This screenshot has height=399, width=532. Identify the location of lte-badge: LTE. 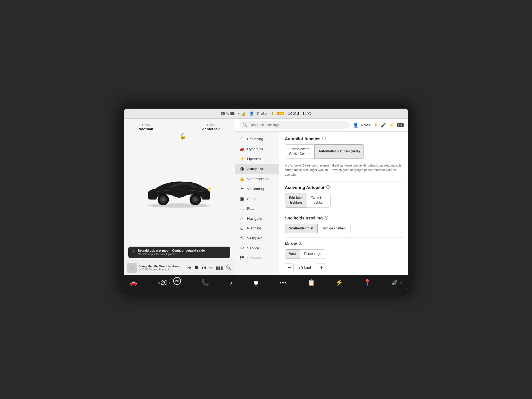
(400, 125).